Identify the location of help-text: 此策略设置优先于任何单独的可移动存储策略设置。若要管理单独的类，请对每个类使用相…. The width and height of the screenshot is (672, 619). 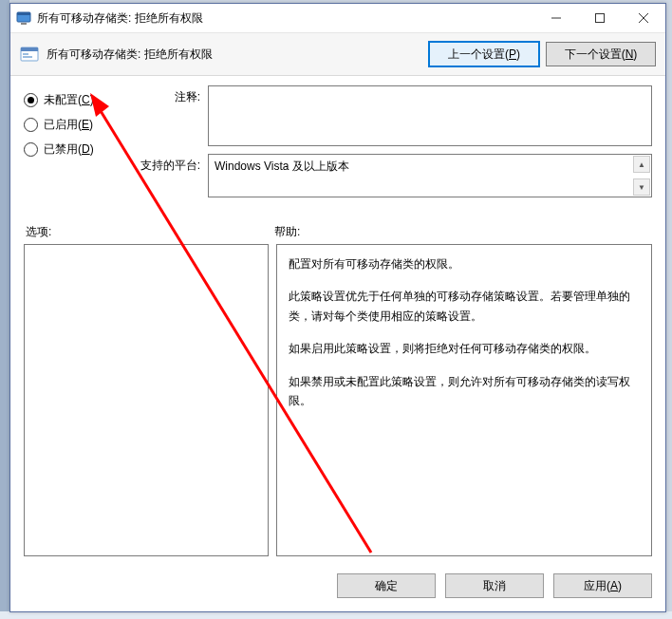
(464, 306).